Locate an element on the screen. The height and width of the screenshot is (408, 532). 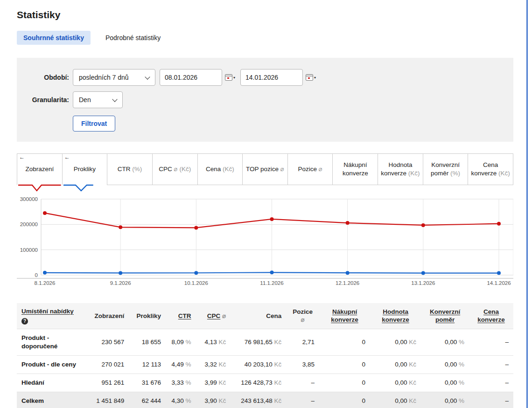
metric-tab-label: Nákupní konverze is located at coordinates (355, 169).